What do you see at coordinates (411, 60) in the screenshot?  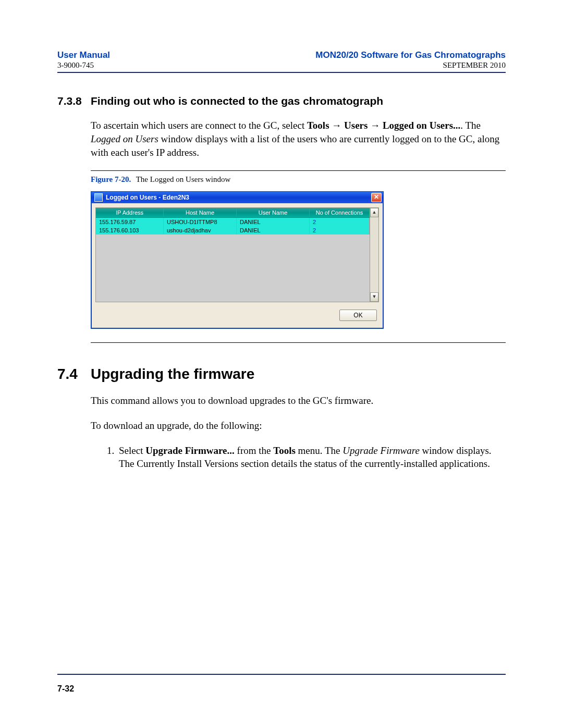 I see `header-right: MON20/20 Software for Gas Chromatographs…` at bounding box center [411, 60].